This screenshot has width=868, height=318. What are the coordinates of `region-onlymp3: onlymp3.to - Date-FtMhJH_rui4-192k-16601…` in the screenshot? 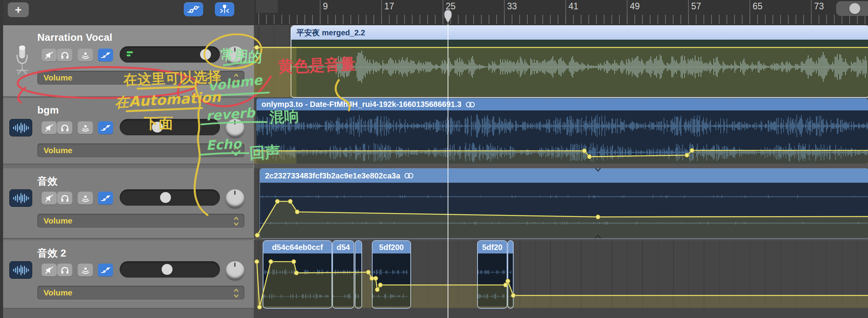 It's located at (562, 131).